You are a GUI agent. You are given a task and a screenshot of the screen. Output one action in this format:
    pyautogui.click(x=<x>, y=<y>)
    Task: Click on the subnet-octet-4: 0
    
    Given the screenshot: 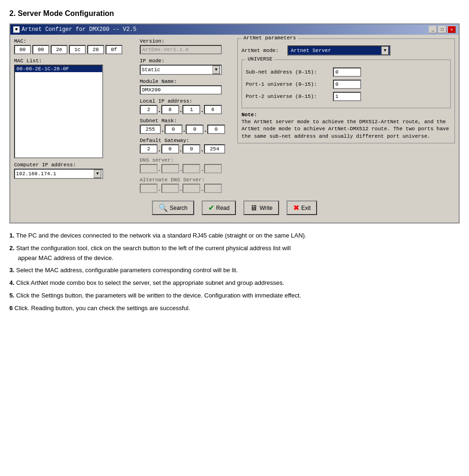 What is the action you would take?
    pyautogui.click(x=216, y=129)
    